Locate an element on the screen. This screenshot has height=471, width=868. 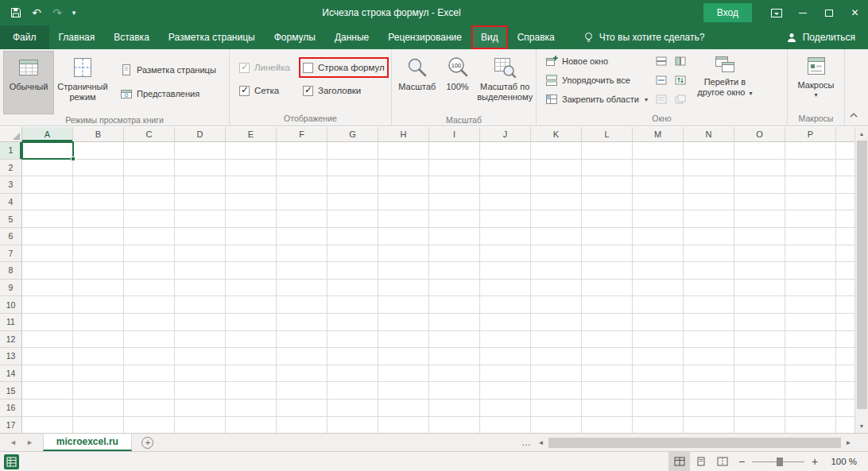
column-header: J is located at coordinates (506, 135).